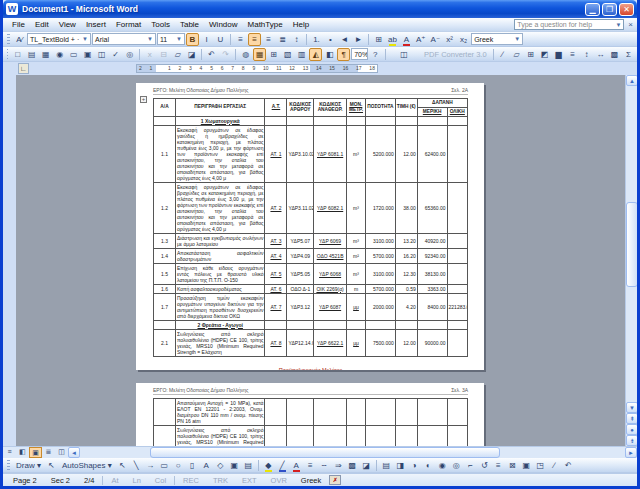  What do you see at coordinates (250, 480) in the screenshot?
I see `status-ext-toggle: EXT` at bounding box center [250, 480].